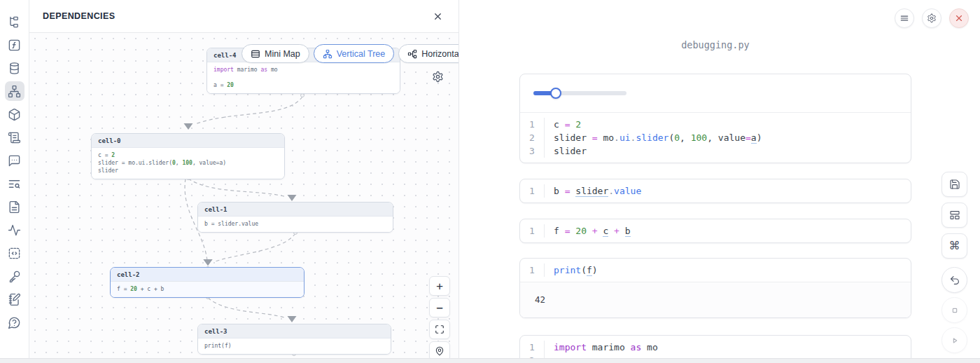  I want to click on code-token: f =, so click(123, 289).